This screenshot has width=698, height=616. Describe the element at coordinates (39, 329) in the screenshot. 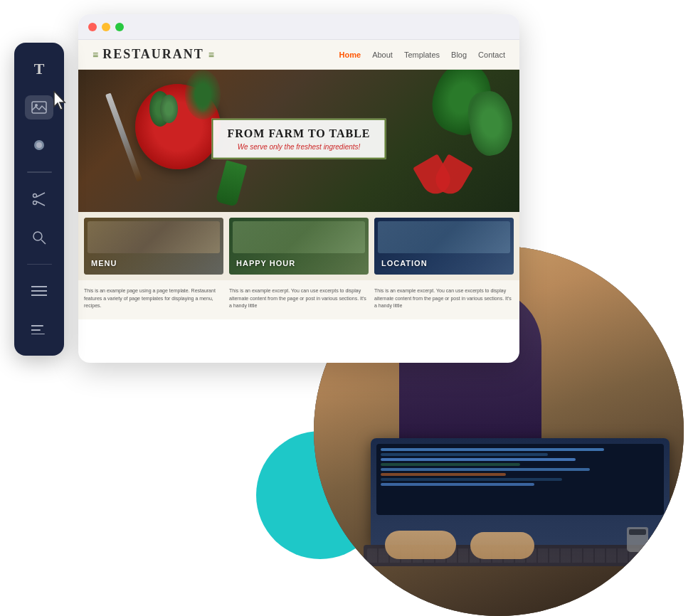

I see `small-lines-icon` at that location.